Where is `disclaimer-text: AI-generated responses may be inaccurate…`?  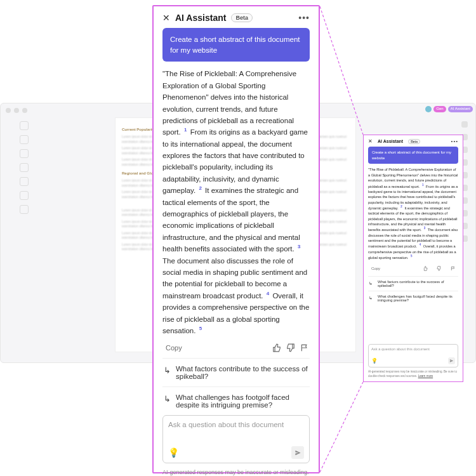 disclaimer-text: AI-generated responses may be inaccurate… is located at coordinates (236, 472).